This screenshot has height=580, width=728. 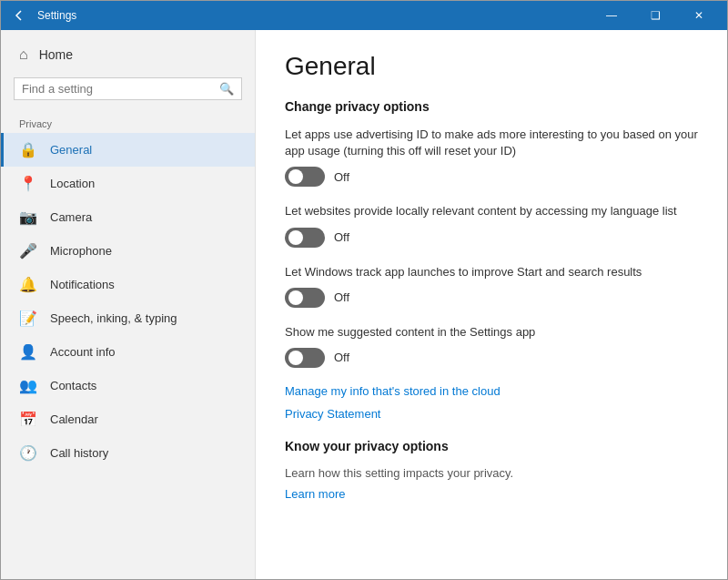 What do you see at coordinates (73, 184) in the screenshot?
I see `location-label: Location` at bounding box center [73, 184].